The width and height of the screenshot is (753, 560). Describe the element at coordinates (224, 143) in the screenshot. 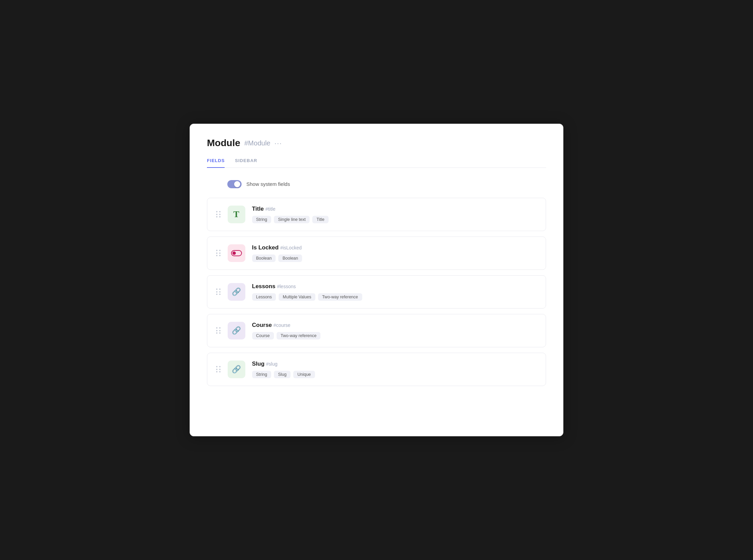

I see `page-title: Module` at that location.